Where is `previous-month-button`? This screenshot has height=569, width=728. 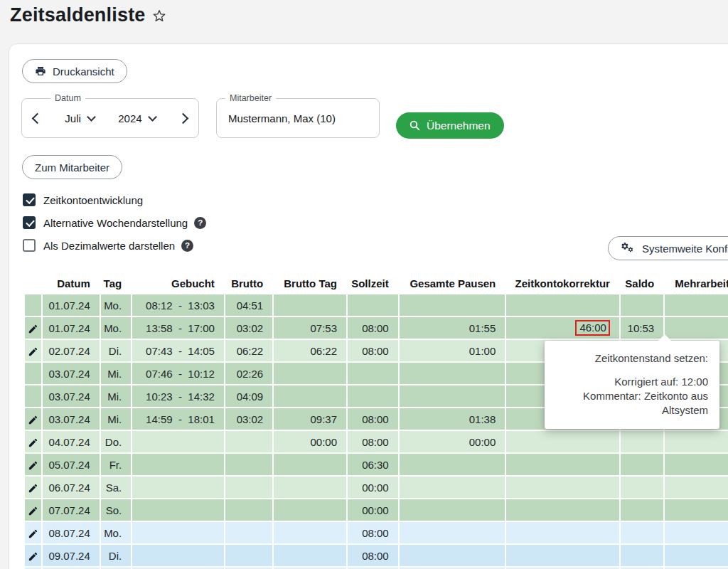
previous-month-button is located at coordinates (38, 118).